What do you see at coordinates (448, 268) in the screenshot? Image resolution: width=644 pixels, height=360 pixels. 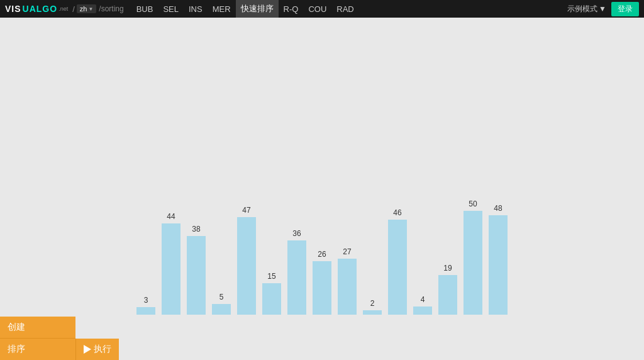 I see `bar-label: 19` at bounding box center [448, 268].